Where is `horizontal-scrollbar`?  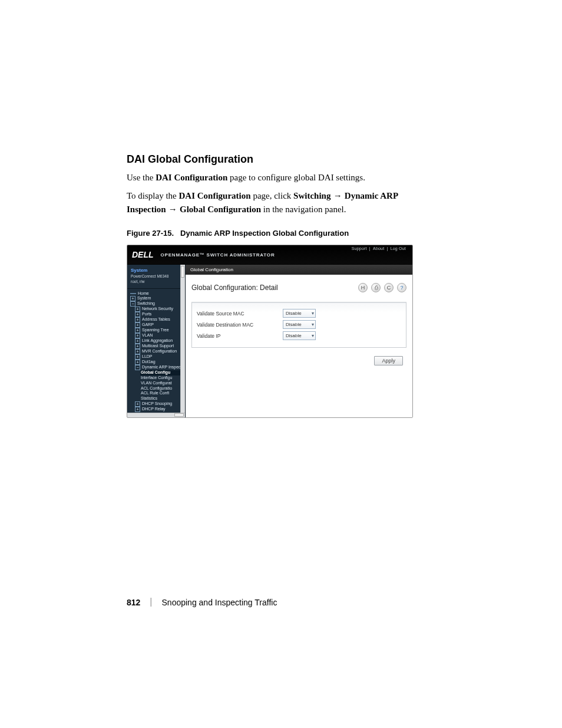
horizontal-scrollbar is located at coordinates (156, 415).